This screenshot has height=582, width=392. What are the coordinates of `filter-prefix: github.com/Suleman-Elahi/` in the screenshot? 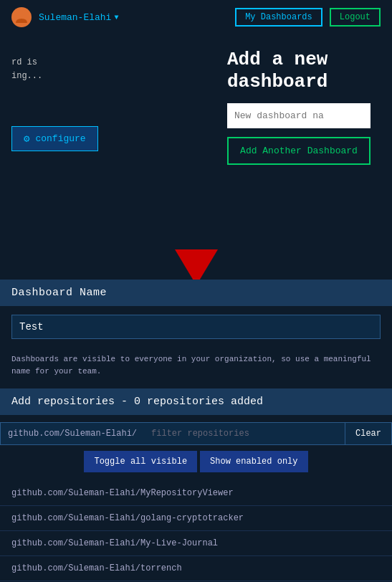 It's located at (72, 434).